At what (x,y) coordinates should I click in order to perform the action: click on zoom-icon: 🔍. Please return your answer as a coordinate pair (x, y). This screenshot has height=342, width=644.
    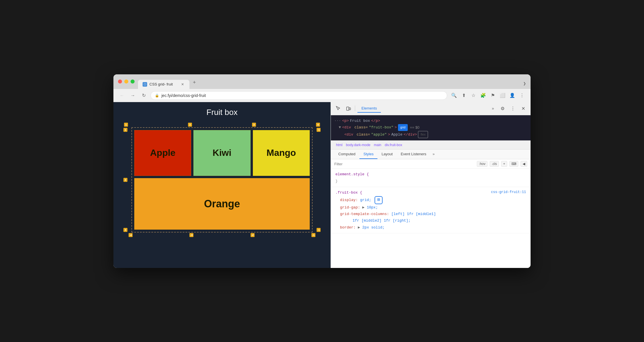
    Looking at the image, I should click on (454, 96).